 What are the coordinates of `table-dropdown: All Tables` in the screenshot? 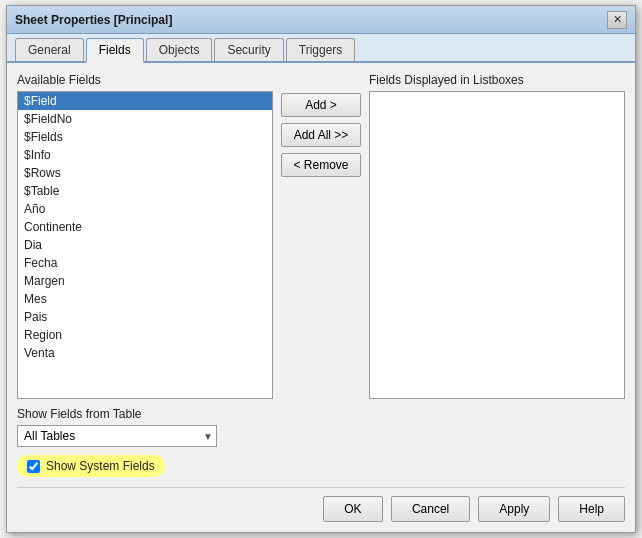 It's located at (117, 436).